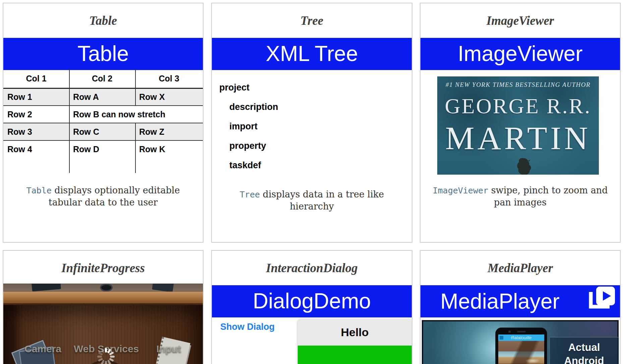 The height and width of the screenshot is (364, 623). I want to click on tree-desc-text: displays data in a tree like hierarchy, so click(322, 200).